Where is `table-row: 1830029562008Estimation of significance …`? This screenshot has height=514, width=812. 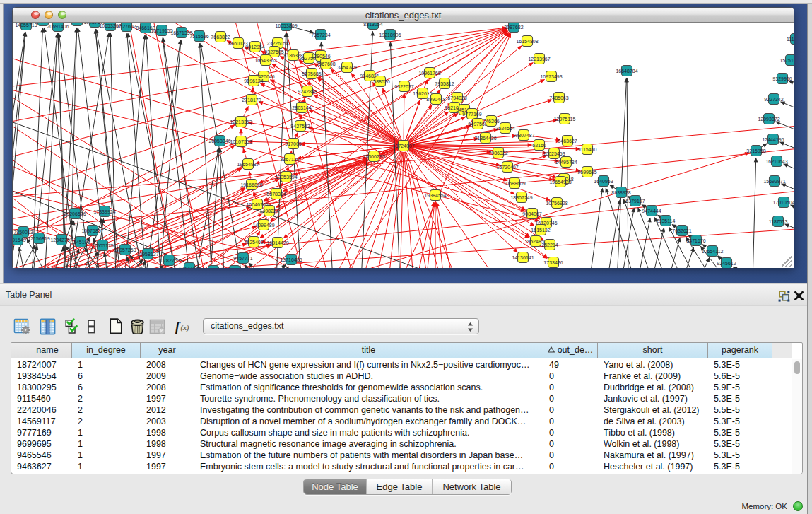 table-row: 1830029562008Estimation of significance … is located at coordinates (401, 387).